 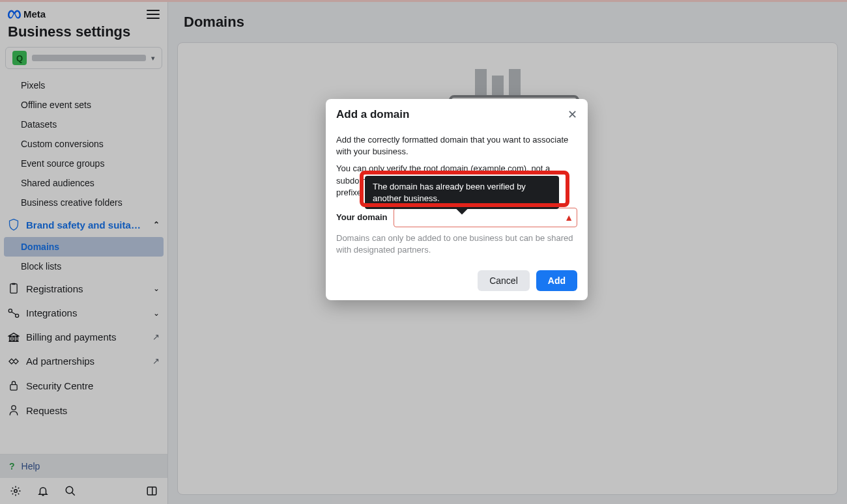 What do you see at coordinates (504, 281) in the screenshot?
I see `cancel-button: Cancel` at bounding box center [504, 281].